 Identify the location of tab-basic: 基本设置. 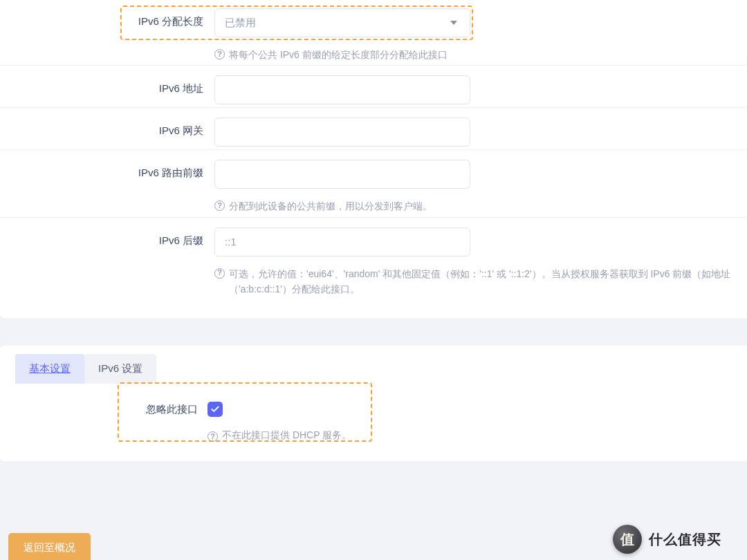
(50, 369).